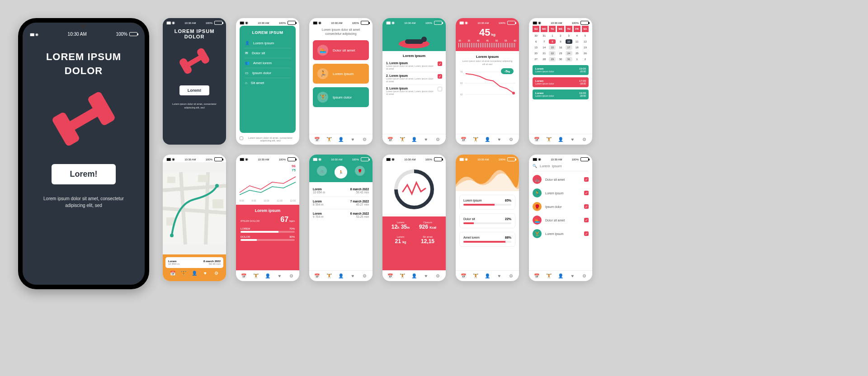  I want to click on field-home: ⌂Sit amet, so click(268, 83).